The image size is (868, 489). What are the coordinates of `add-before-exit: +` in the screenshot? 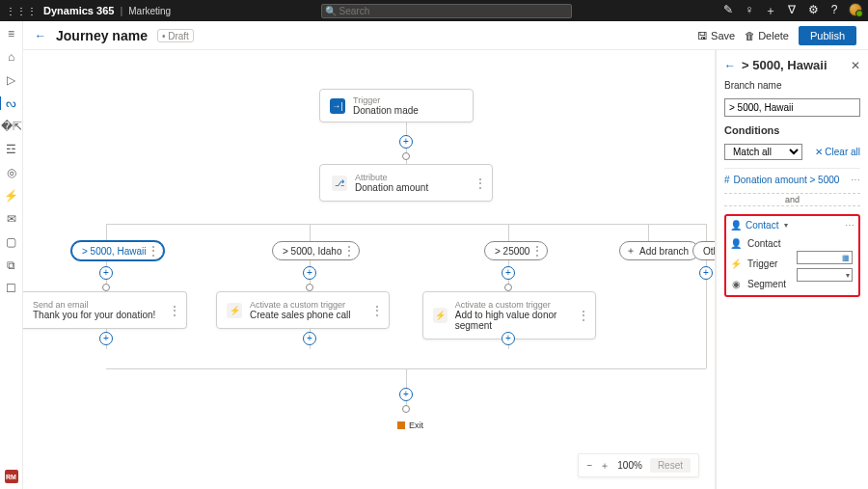 It's located at (406, 394).